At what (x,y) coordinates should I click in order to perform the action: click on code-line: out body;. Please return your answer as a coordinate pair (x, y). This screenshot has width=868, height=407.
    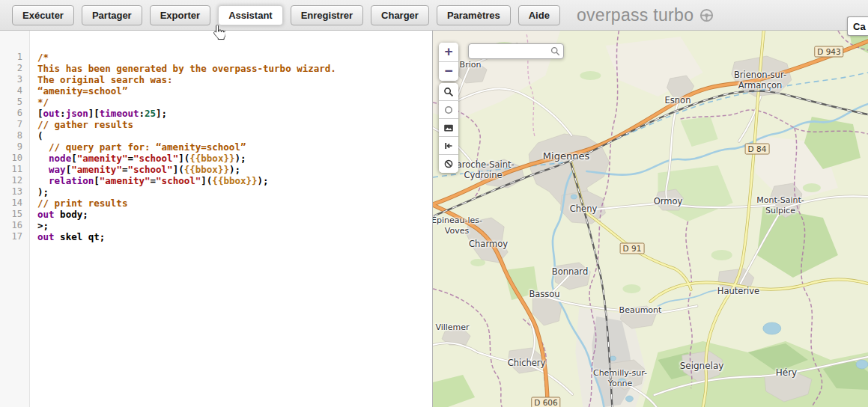
    Looking at the image, I should click on (235, 214).